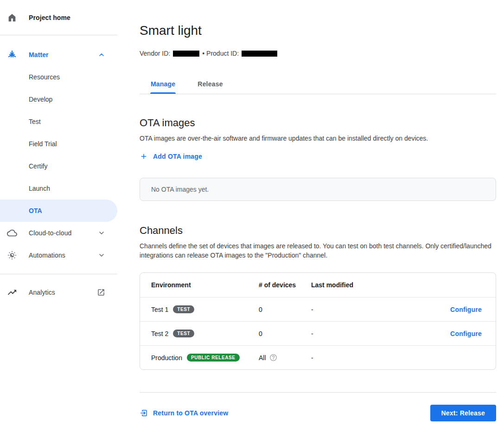 The height and width of the screenshot is (433, 504). I want to click on sidebar-item-ota: OTA, so click(58, 211).